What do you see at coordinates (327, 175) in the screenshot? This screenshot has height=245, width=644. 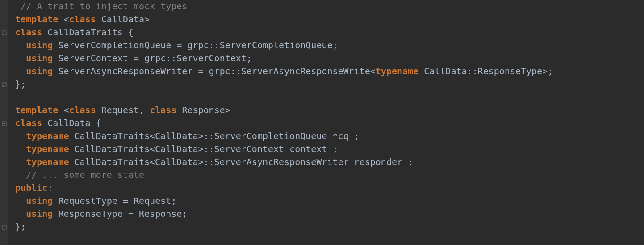 I see `code-line: // ... some more state` at bounding box center [327, 175].